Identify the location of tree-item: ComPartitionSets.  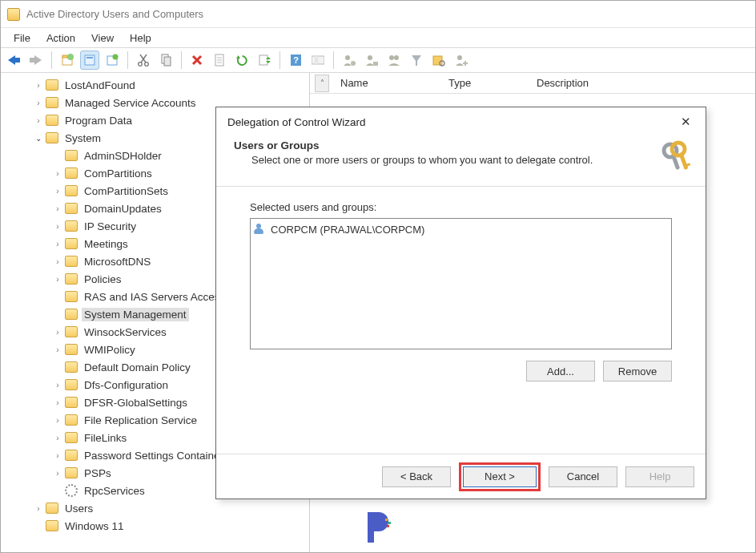
(127, 191).